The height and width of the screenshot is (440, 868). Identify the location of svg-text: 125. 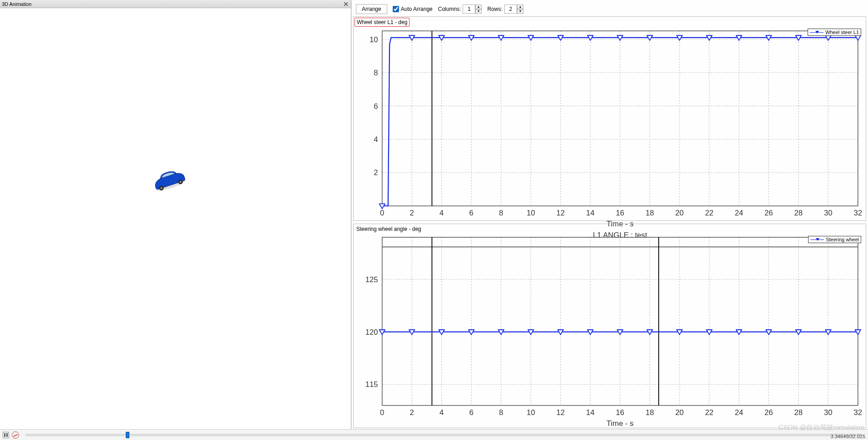
(372, 279).